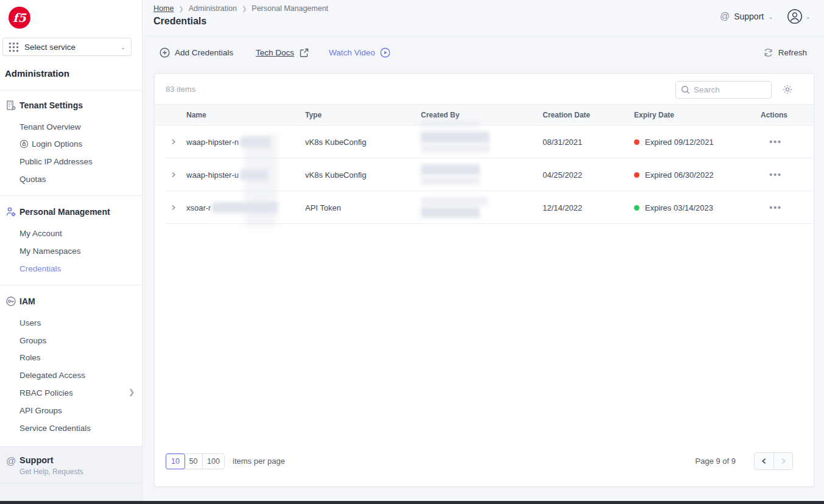 The image size is (824, 504). Describe the element at coordinates (163, 9) in the screenshot. I see `breadcrumb-home: Home` at that location.